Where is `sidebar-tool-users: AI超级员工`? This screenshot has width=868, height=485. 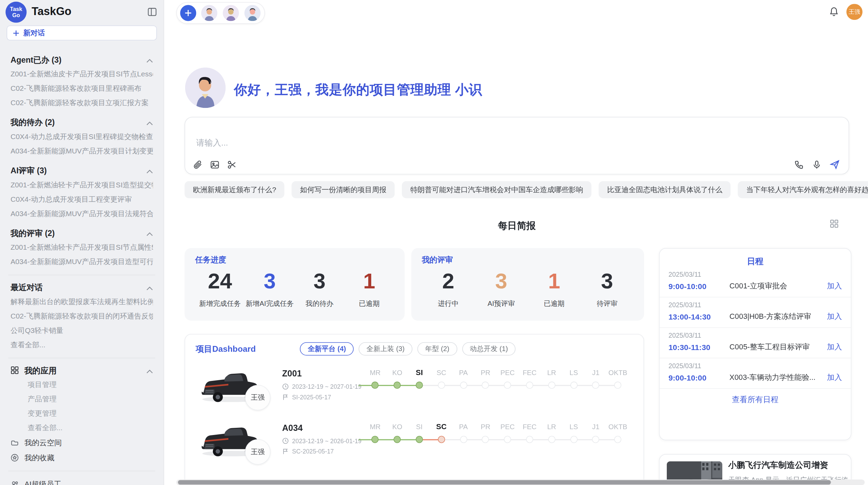
sidebar-tool-users: AI超级员工 is located at coordinates (82, 481).